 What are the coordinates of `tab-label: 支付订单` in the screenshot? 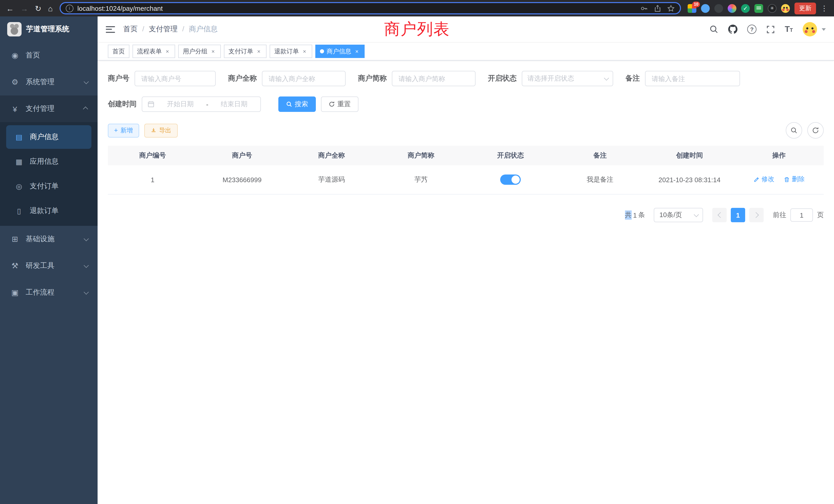 It's located at (241, 51).